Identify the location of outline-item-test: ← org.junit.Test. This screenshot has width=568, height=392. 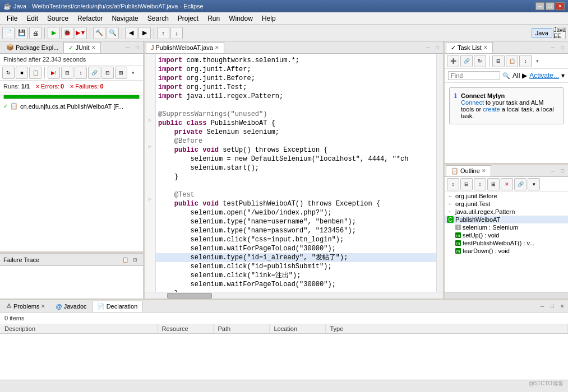
(506, 204).